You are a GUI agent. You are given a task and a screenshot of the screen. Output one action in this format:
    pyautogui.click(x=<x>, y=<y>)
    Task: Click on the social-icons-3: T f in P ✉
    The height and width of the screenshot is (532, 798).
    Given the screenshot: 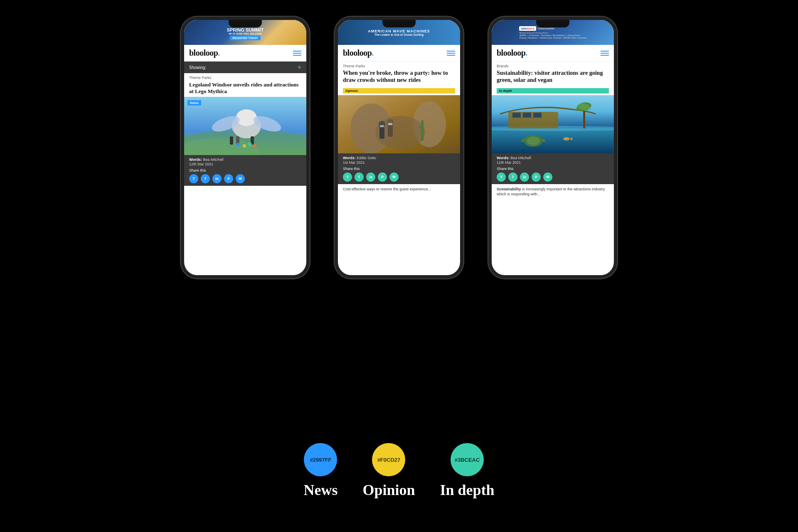 What is the action you would take?
    pyautogui.click(x=553, y=177)
    